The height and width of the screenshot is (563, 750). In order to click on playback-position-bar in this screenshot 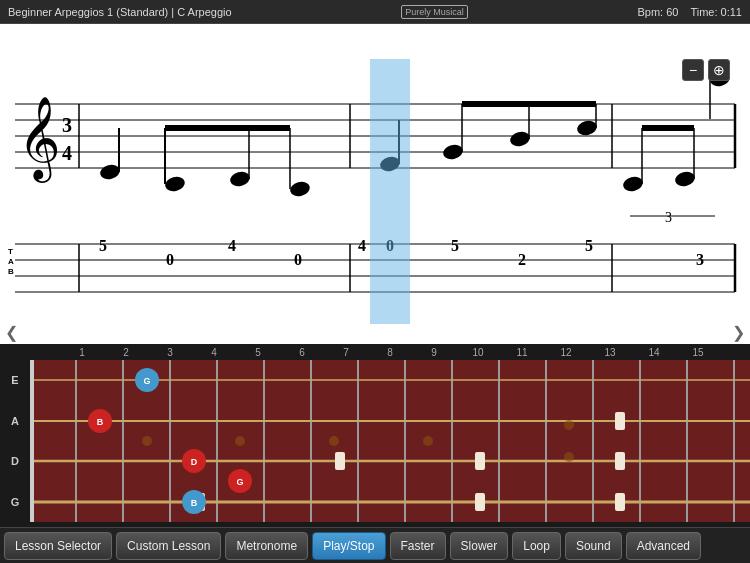, I will do `click(390, 192)`.